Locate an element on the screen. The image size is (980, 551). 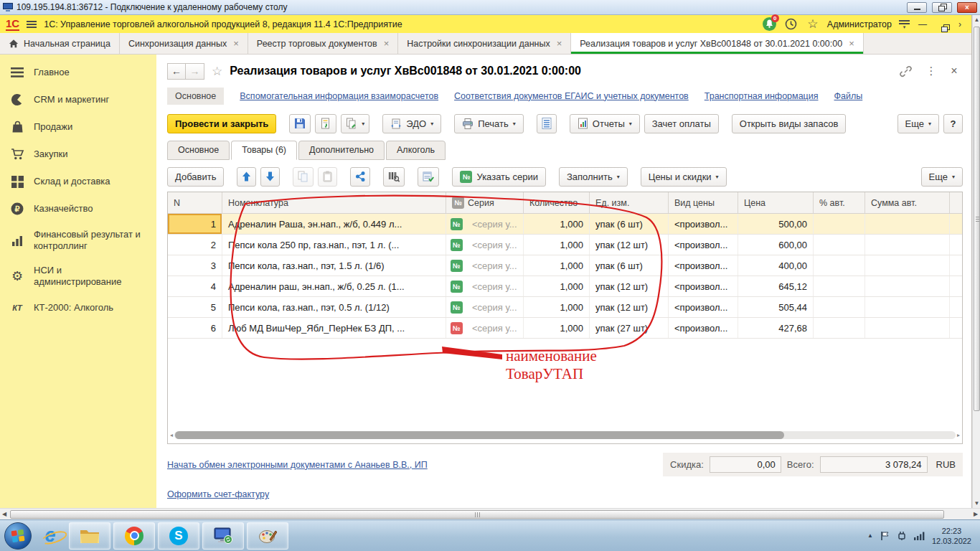
taskbar-paint-button is located at coordinates (268, 536).